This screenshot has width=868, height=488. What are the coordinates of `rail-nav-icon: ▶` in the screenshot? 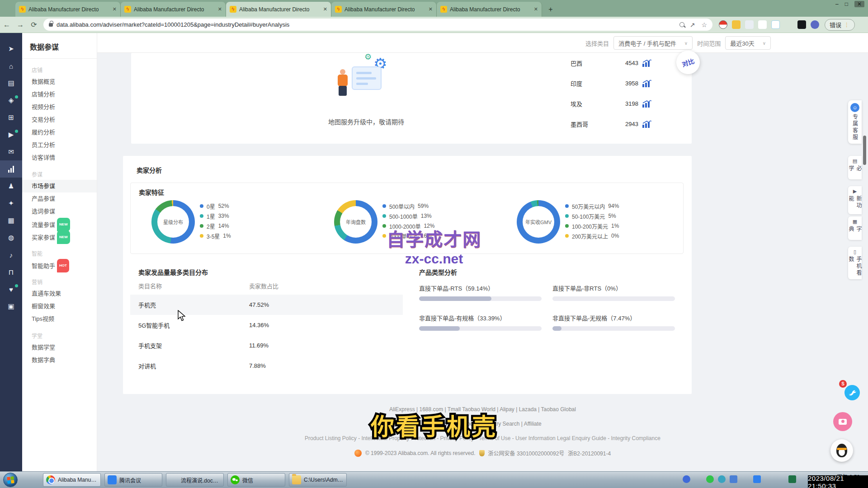 It's located at (11, 135).